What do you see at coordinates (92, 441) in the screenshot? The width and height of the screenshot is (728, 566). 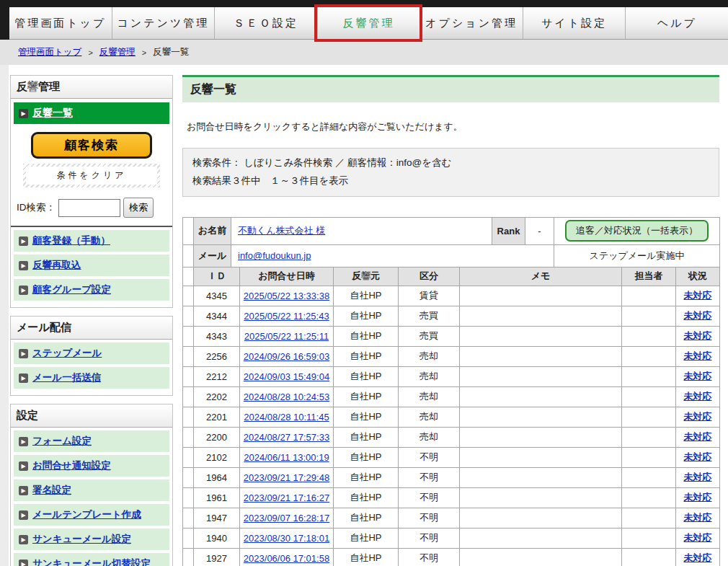 I see `sidebar-item-form-settings: ▶フォーム設定` at bounding box center [92, 441].